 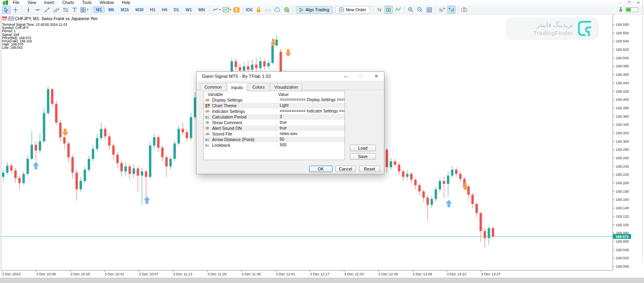 I want to click on menu-insert: Insert, so click(x=49, y=2).